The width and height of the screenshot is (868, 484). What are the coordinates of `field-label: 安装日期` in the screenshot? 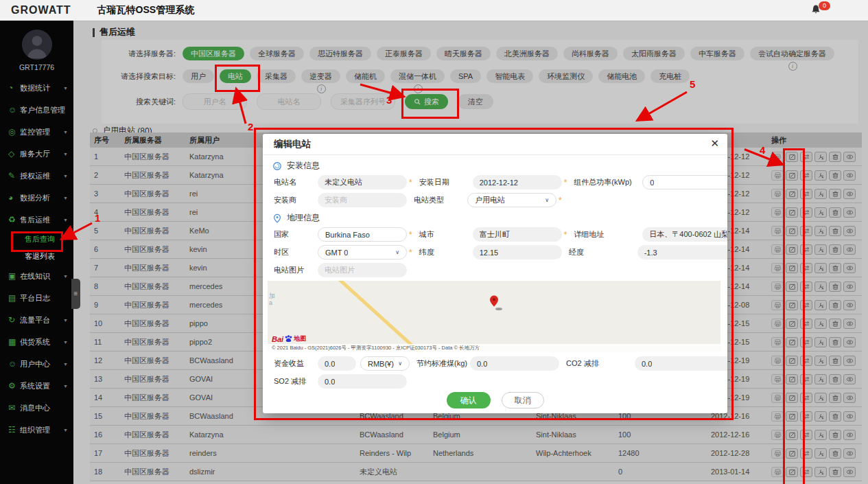 It's located at (446, 183).